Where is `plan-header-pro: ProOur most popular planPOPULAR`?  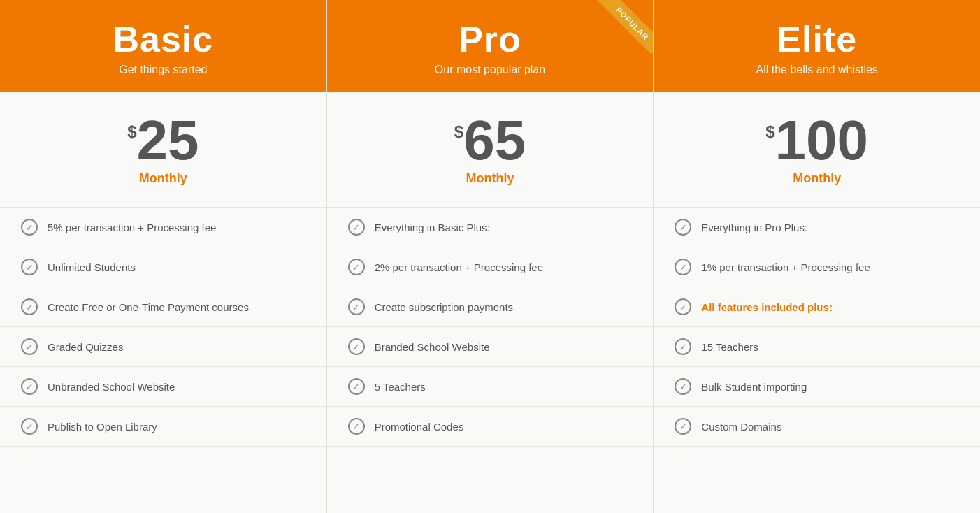
plan-header-pro: ProOur most popular planPOPULAR is located at coordinates (491, 46).